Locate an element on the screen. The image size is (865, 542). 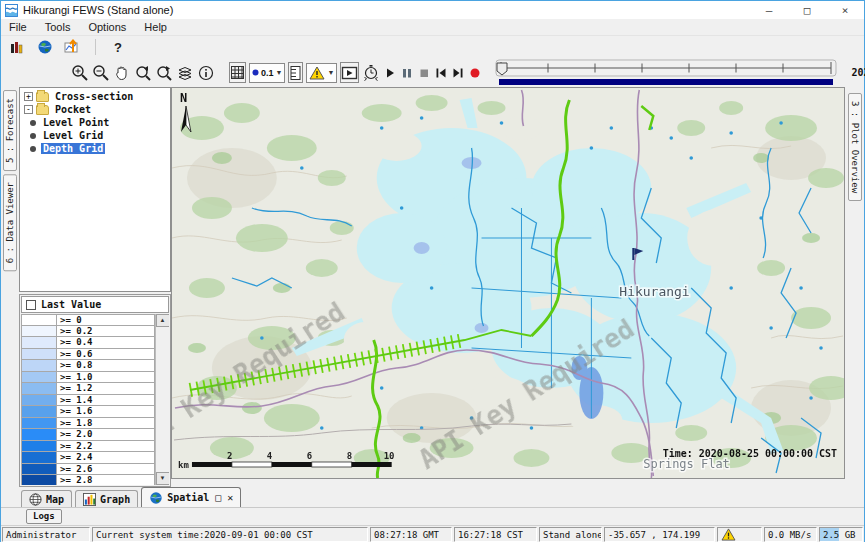
legend-row: >= 1.6 is located at coordinates (88, 412).